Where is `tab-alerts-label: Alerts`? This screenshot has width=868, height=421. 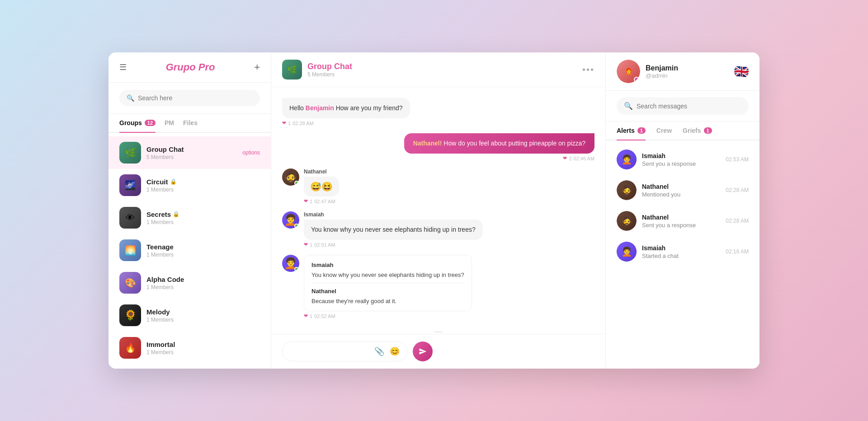
tab-alerts-label: Alerts is located at coordinates (626, 131).